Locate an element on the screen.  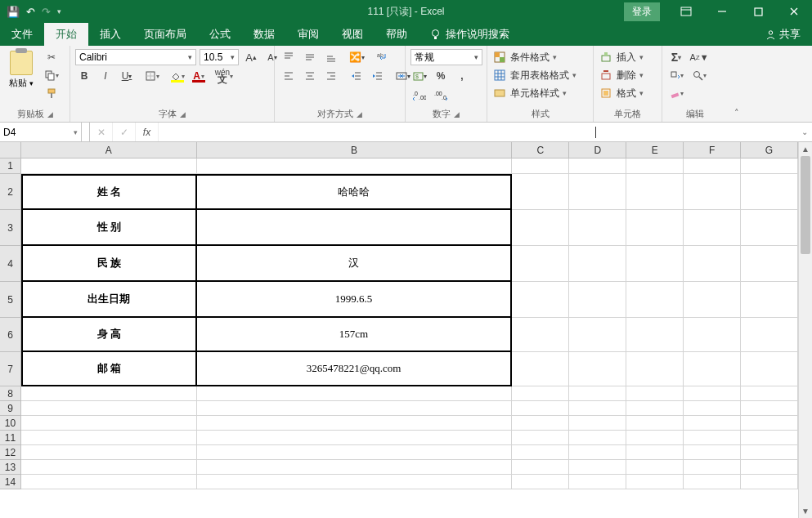
find-select-icon: ▾ is located at coordinates (699, 75).